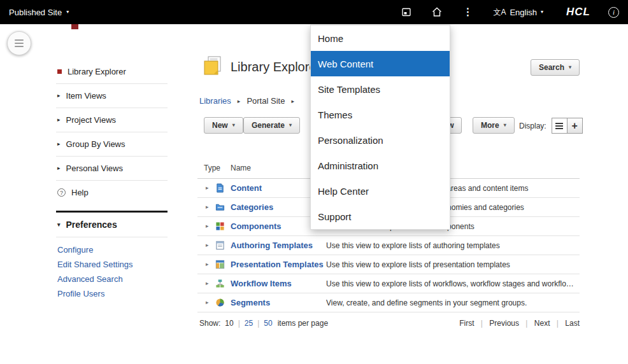 The width and height of the screenshot is (628, 364). I want to click on display-label: Display:, so click(532, 126).